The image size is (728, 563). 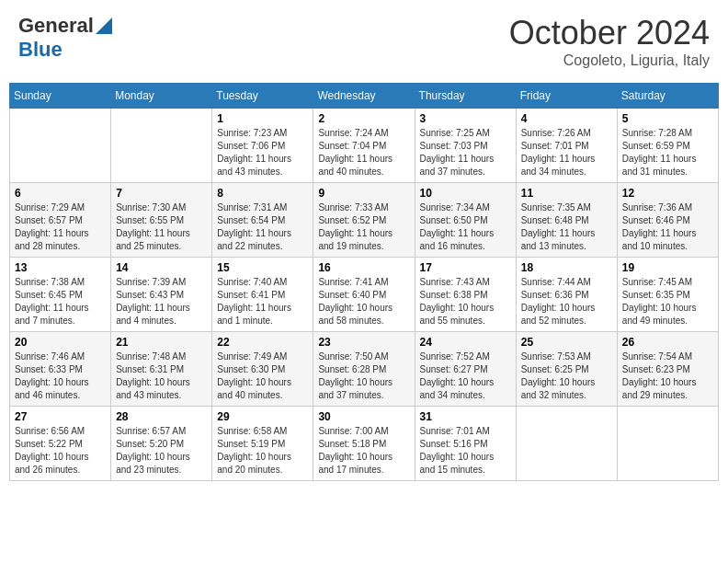 I want to click on day-info: Sunrise: 7:44 AM Sunset: 6:36 PM Dayligh…, so click(x=566, y=302).